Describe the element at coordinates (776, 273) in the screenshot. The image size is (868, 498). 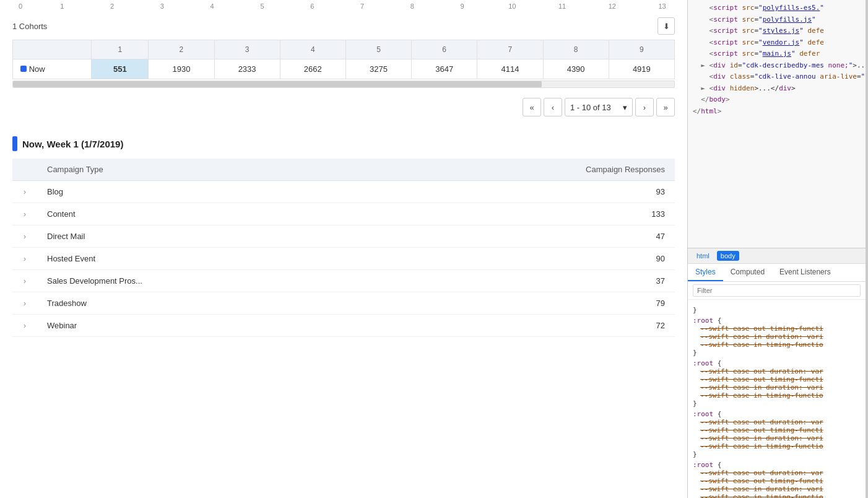
I see `style-tabs-row: Styles Computed Event Listeners` at that location.